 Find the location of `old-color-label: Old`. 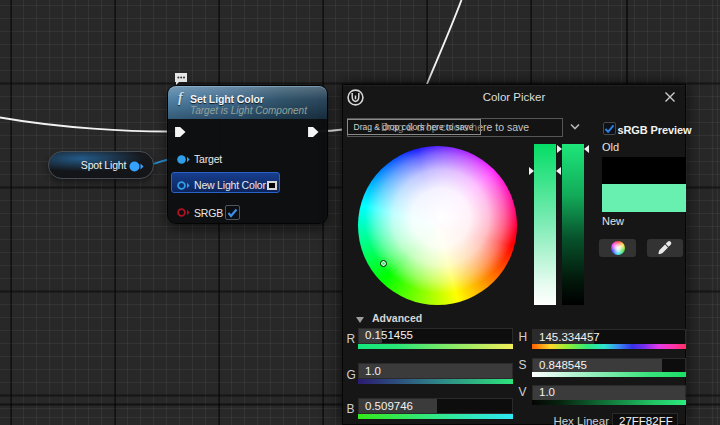

old-color-label: Old is located at coordinates (610, 147).